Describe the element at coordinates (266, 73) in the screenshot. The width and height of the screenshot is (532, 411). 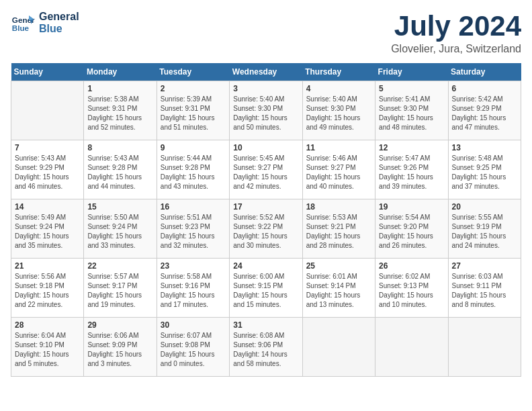
I see `weekday-header-wednesday: Wednesday` at that location.